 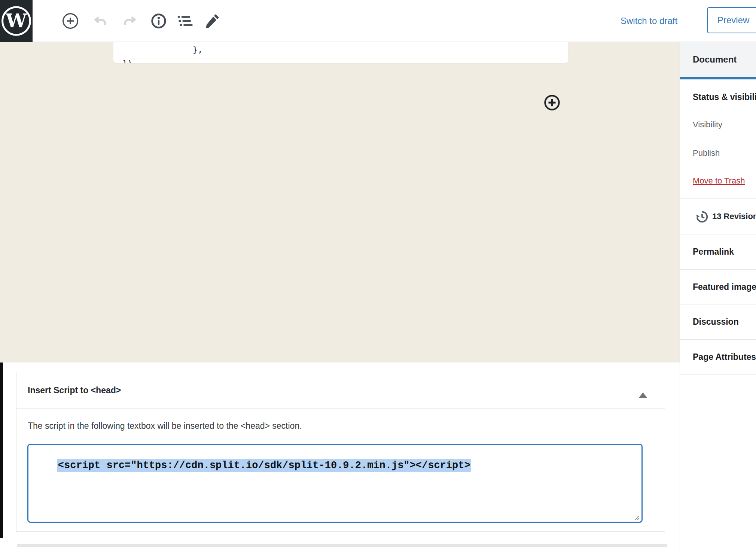 I want to click on svg-text: W, so click(x=16, y=21).